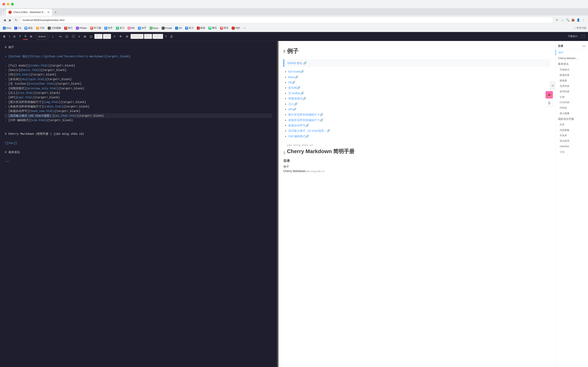 The width and height of the screenshot is (588, 367). Describe the element at coordinates (29, 12) in the screenshot. I see `active-tab: Cherry Editor - Markdown E... ✕` at that location.